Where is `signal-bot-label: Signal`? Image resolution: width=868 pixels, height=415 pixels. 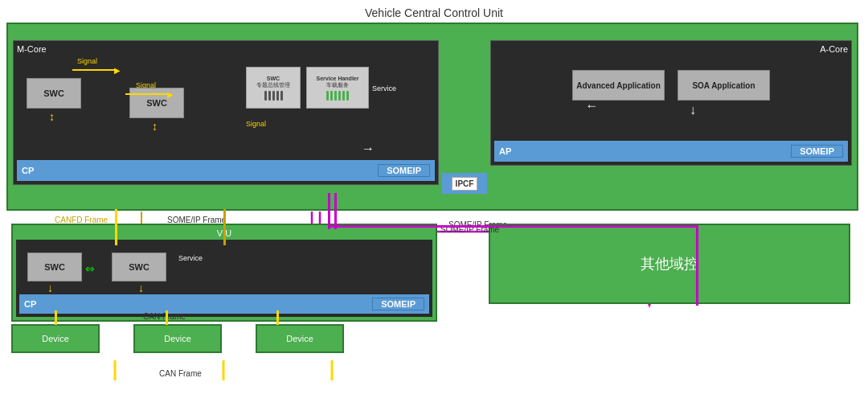 signal-bot-label: Signal is located at coordinates (256, 124).